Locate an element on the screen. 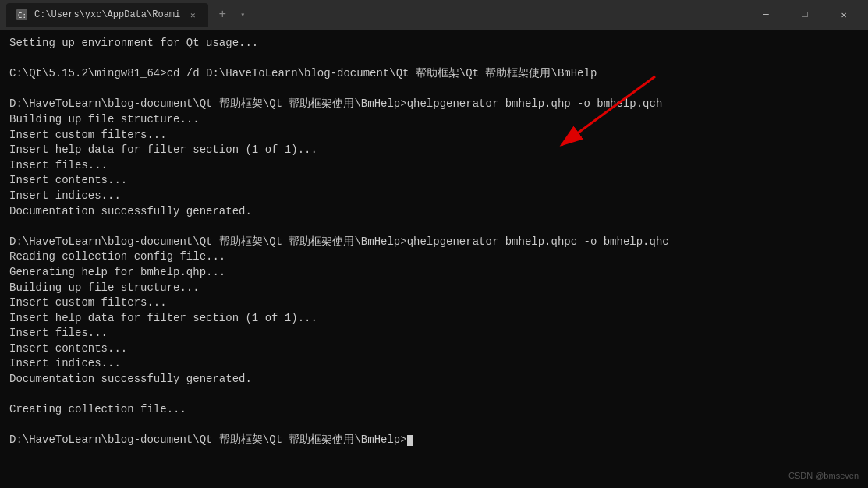  tab-area: C:\ C:\Users\yxc\AppData\Roami ✕ + ▾ is located at coordinates (377, 15).